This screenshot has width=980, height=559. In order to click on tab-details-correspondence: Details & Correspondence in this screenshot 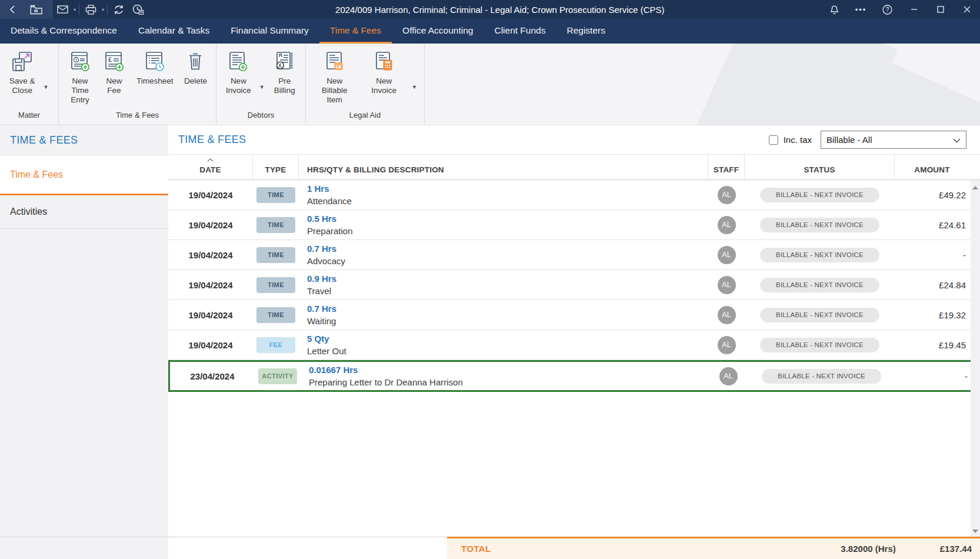, I will do `click(64, 31)`.